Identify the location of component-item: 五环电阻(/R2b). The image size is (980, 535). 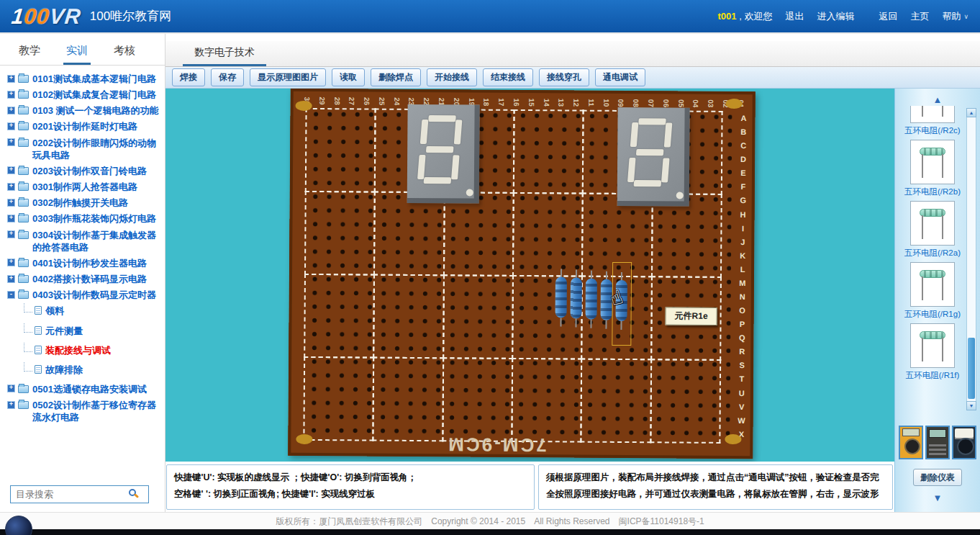
(933, 168).